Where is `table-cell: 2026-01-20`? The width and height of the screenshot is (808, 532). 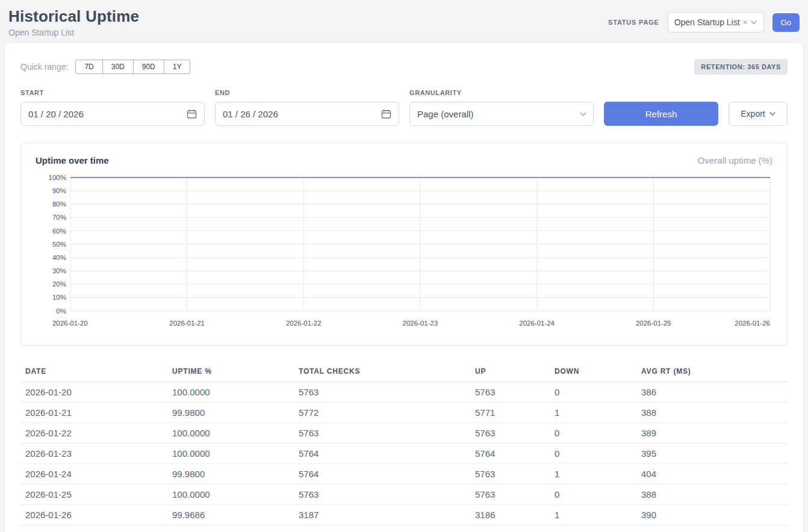 table-cell: 2026-01-20 is located at coordinates (94, 392).